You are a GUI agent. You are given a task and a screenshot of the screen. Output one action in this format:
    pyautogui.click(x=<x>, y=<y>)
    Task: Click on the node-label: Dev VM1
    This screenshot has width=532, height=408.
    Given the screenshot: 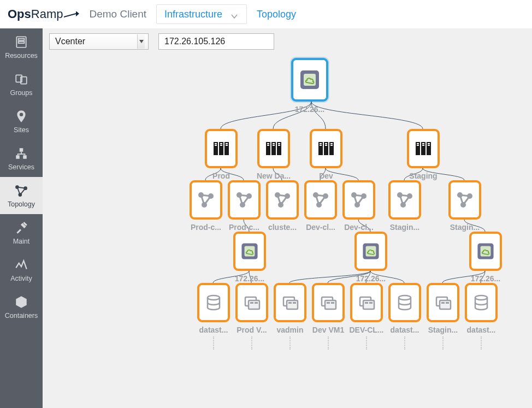 What is the action you would take?
    pyautogui.click(x=328, y=330)
    